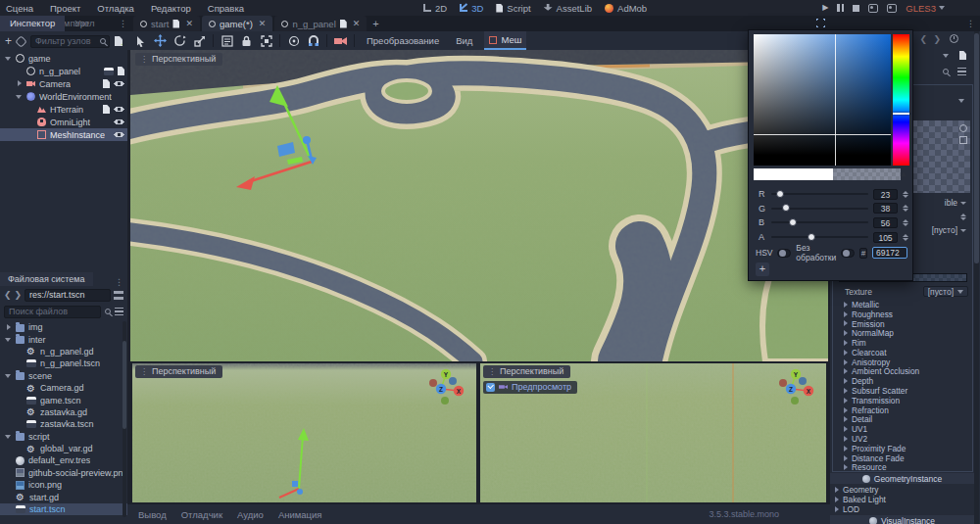  What do you see at coordinates (904, 401) in the screenshot?
I see `section-Transmission: Transmission` at bounding box center [904, 401].